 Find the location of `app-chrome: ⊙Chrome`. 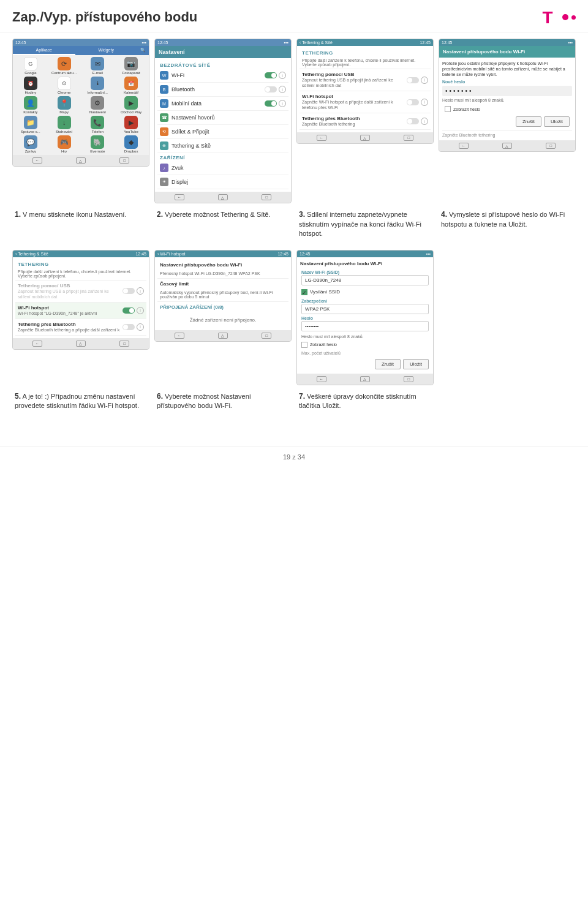

app-chrome: ⊙Chrome is located at coordinates (64, 86).